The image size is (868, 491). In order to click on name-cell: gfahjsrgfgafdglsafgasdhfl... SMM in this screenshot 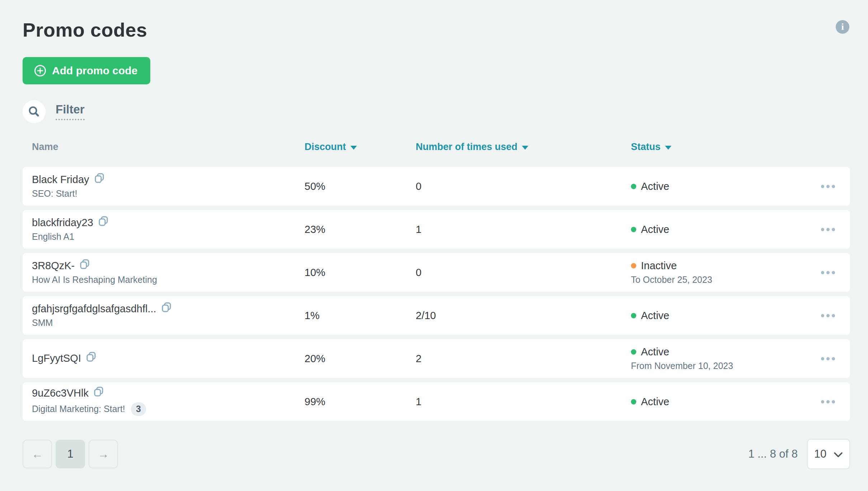, I will do `click(168, 315)`.